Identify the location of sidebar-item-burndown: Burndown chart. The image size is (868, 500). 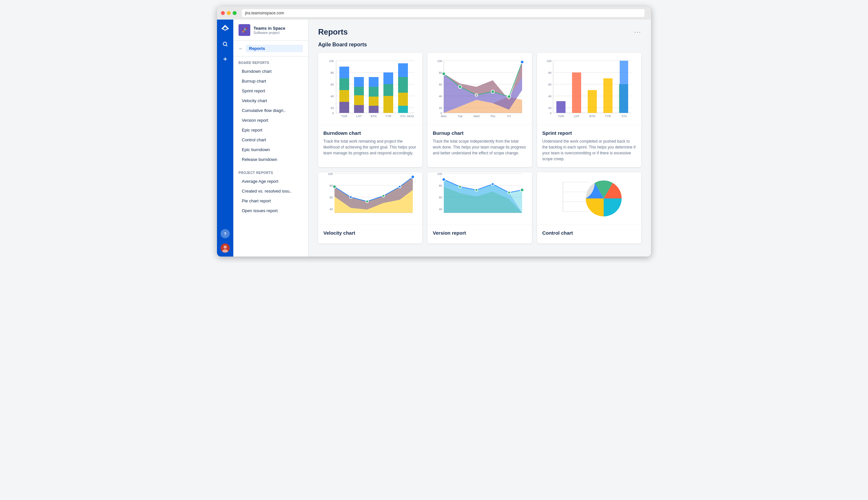
(271, 71).